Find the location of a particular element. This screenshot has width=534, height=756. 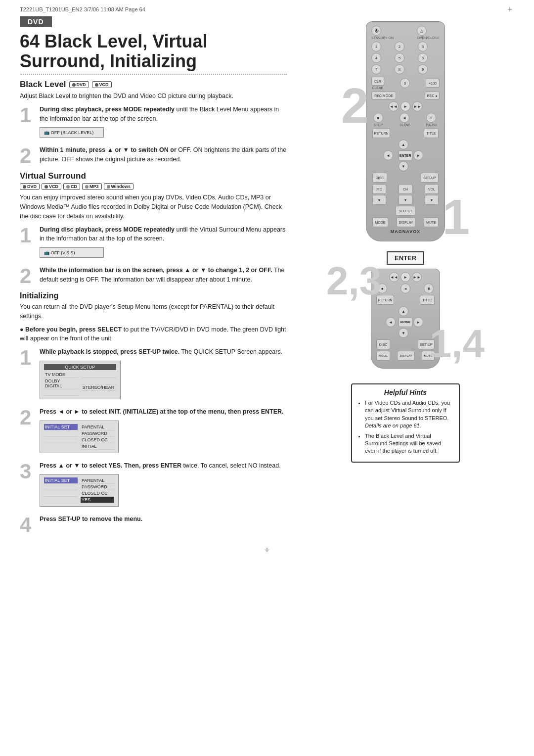

small-display-btn: DISPLAY is located at coordinates (406, 356).